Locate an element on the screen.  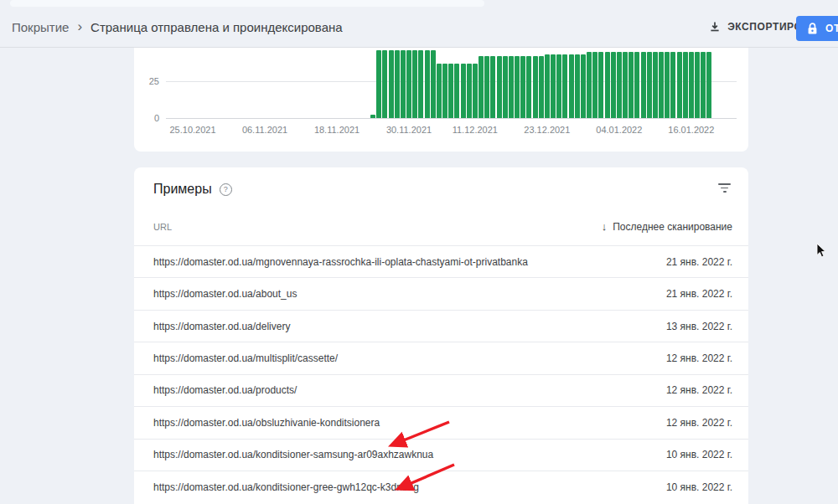
x-axis-tick: 16.01.2022 is located at coordinates (691, 130).